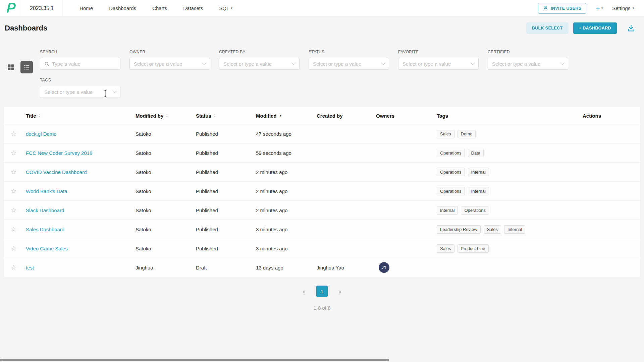 This screenshot has width=644, height=362. What do you see at coordinates (304, 292) in the screenshot?
I see `previous-page-button: «` at bounding box center [304, 292].